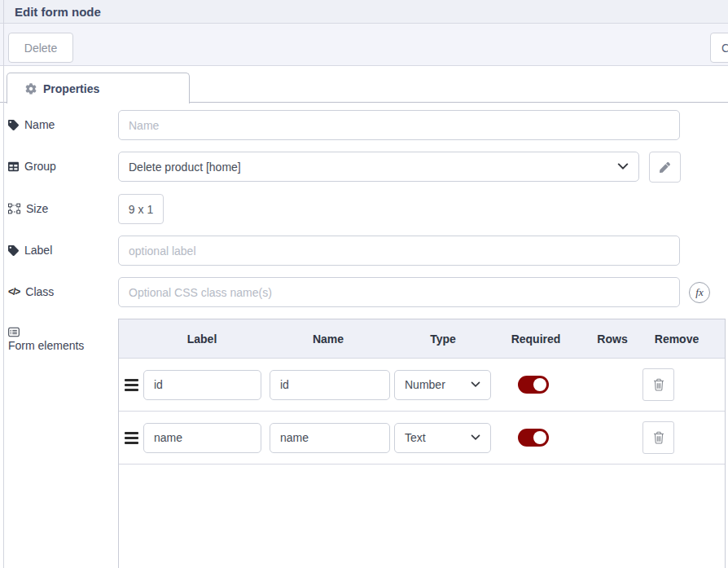 This screenshot has width=728, height=568. What do you see at coordinates (677, 339) in the screenshot?
I see `header-remove: Remove` at bounding box center [677, 339].